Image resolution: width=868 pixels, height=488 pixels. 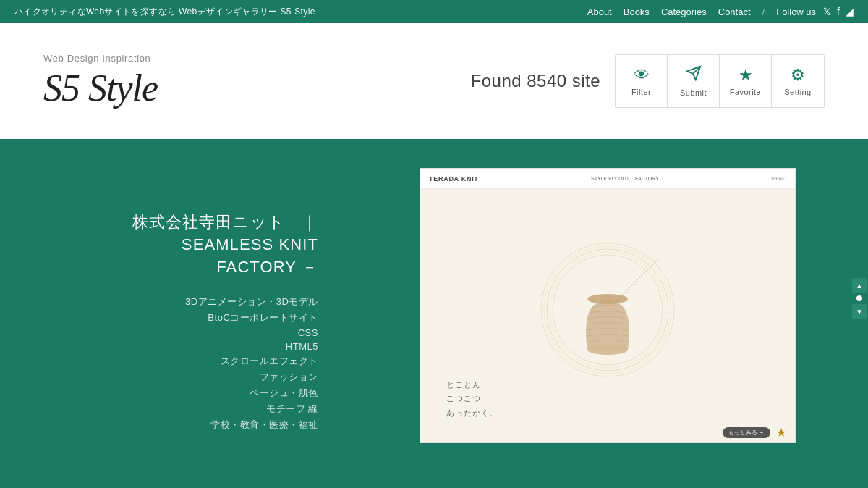 What do you see at coordinates (472, 385) in the screenshot?
I see `caption-line1: とことん` at bounding box center [472, 385].